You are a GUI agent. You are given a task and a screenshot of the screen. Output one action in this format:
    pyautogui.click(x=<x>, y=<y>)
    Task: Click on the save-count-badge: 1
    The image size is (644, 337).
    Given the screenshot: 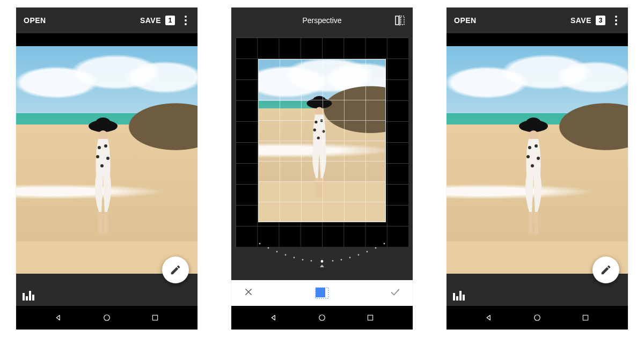 What is the action you would take?
    pyautogui.click(x=170, y=20)
    